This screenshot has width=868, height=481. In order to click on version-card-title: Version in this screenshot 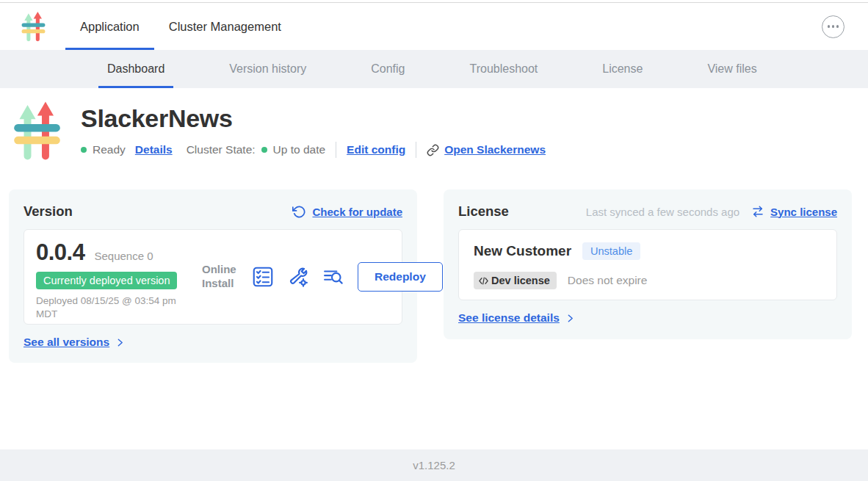, I will do `click(48, 211)`.